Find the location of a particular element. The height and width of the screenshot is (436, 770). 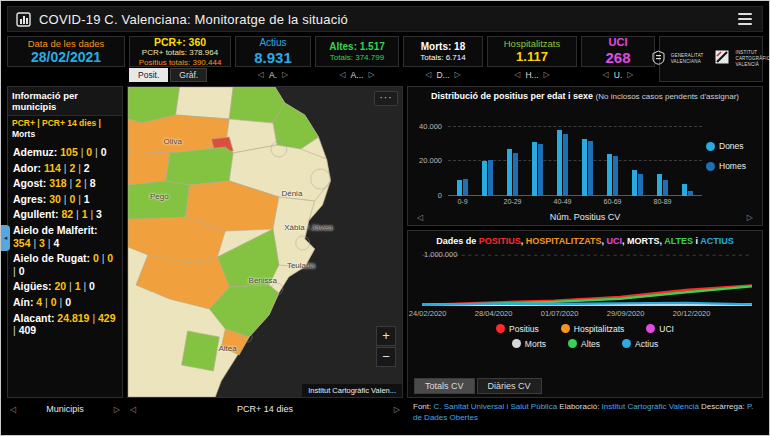

list-item: Ademuz: 105 | 0 | 0 is located at coordinates (65, 152).